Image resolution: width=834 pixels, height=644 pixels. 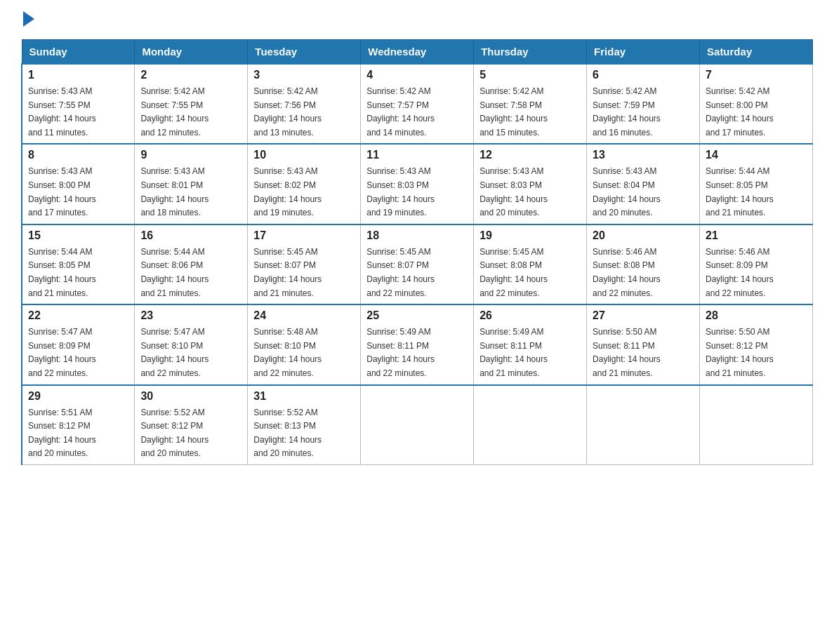 What do you see at coordinates (417, 104) in the screenshot?
I see `calendar-week-row: 1 Sunrise: 5:43 AMSunset: 7:55 PMDayligh…` at bounding box center [417, 104].